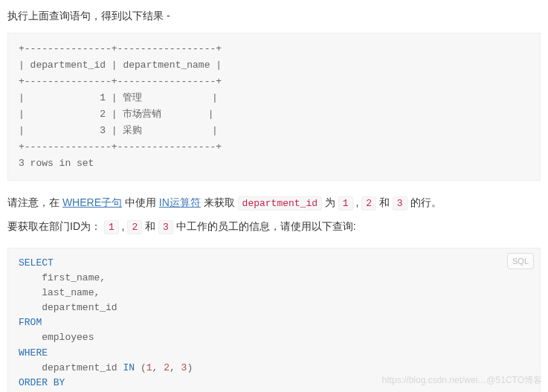 The width and height of the screenshot is (548, 392). Describe the element at coordinates (35, 202) in the screenshot. I see `note-text: 请注意，在` at that location.